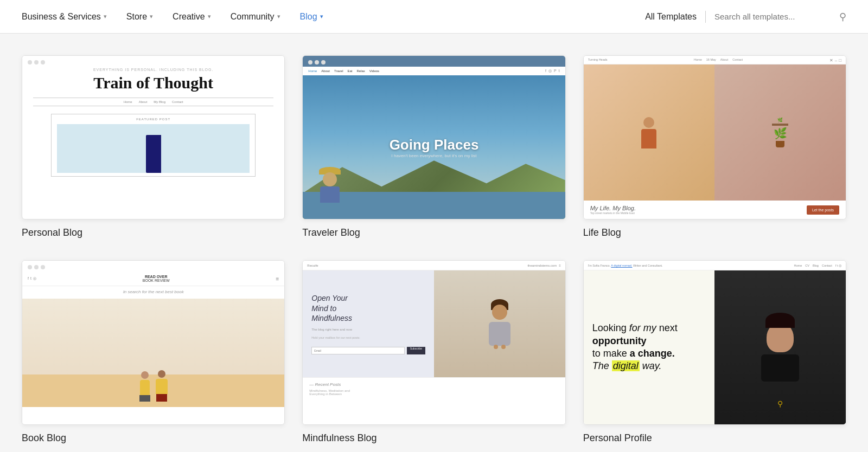 Image resolution: width=868 pixels, height=452 pixels. I want to click on traveler-person, so click(330, 185).